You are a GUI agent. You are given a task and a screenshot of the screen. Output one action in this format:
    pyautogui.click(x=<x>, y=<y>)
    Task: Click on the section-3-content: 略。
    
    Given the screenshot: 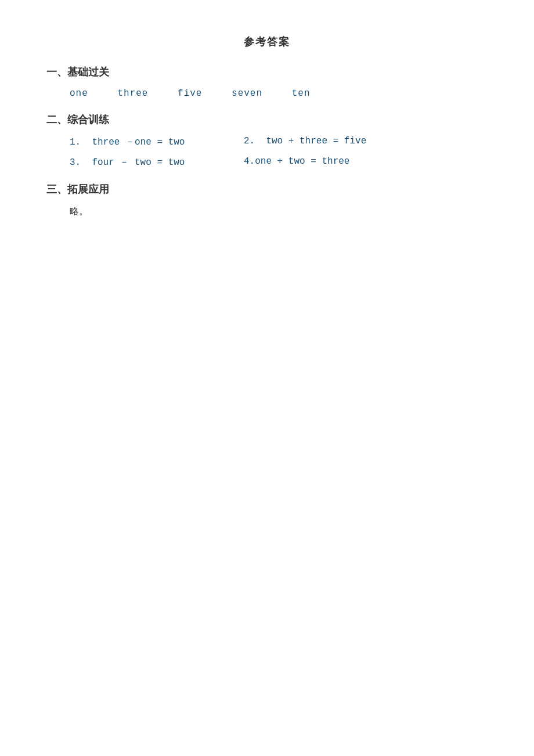 What is the action you would take?
    pyautogui.click(x=267, y=211)
    